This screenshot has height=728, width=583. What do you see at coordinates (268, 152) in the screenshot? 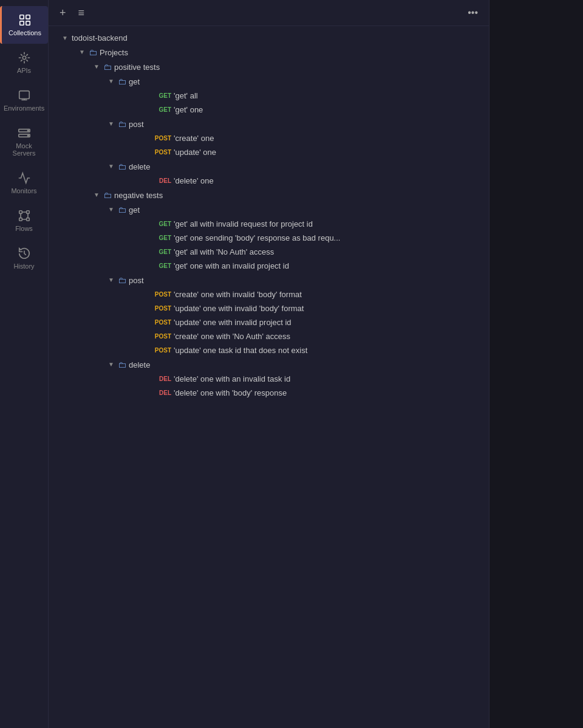
I see `request-update-one: POST 'update' one` at bounding box center [268, 152].